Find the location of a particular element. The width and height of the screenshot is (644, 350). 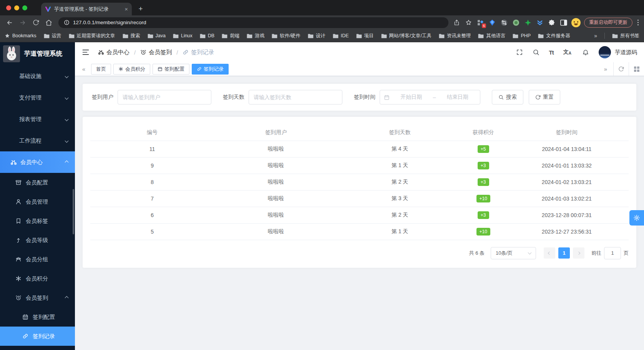

sidebar-item-member-center: 会员中心 is located at coordinates (38, 162).